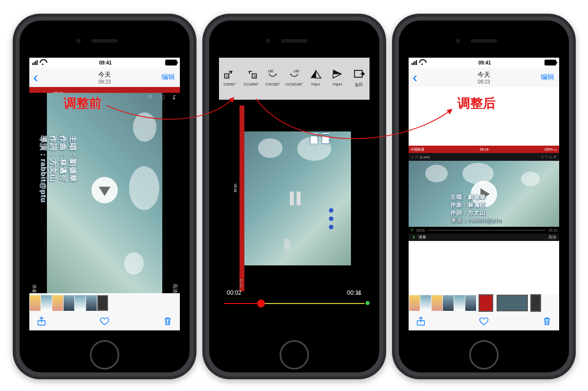 The height and width of the screenshot is (391, 588). Describe the element at coordinates (105, 190) in the screenshot. I see `video-preview: 09:18 ↪♡⌂ 高清 弹幕 主唱：劉德` at that location.